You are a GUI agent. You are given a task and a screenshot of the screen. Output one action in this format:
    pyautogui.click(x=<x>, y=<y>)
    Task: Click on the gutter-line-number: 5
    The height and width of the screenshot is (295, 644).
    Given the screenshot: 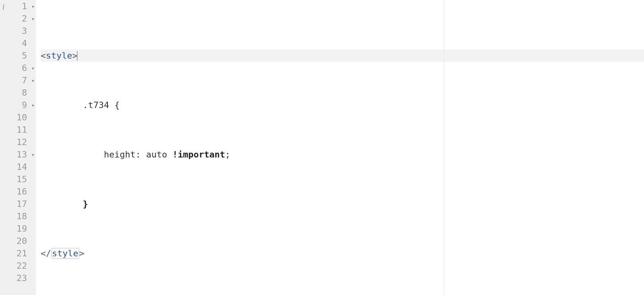 What is the action you would take?
    pyautogui.click(x=18, y=56)
    